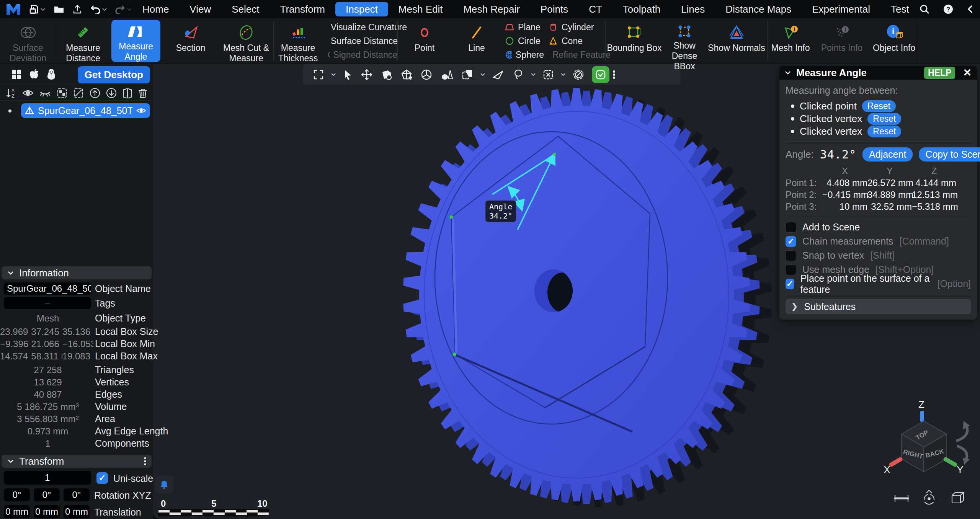 Image resolution: width=980 pixels, height=519 pixels. I want to click on move-tool, so click(367, 74).